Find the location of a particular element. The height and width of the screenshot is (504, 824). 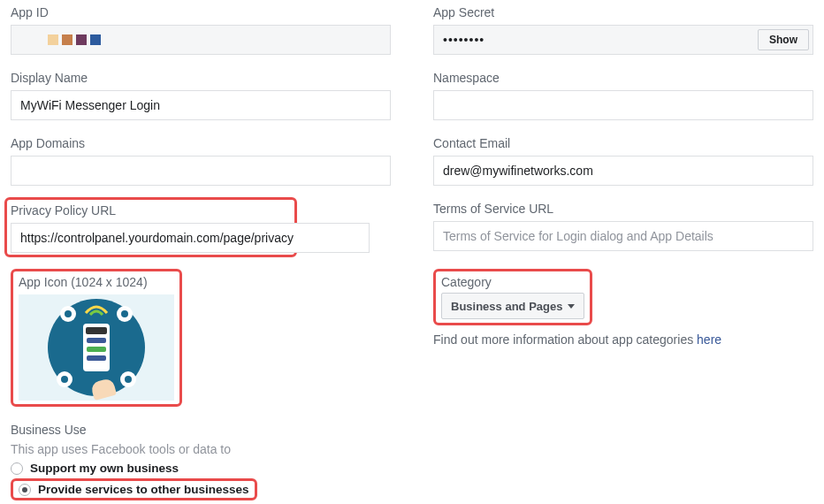

app-icon-label: App Icon (1024 x 1024) is located at coordinates (96, 282).